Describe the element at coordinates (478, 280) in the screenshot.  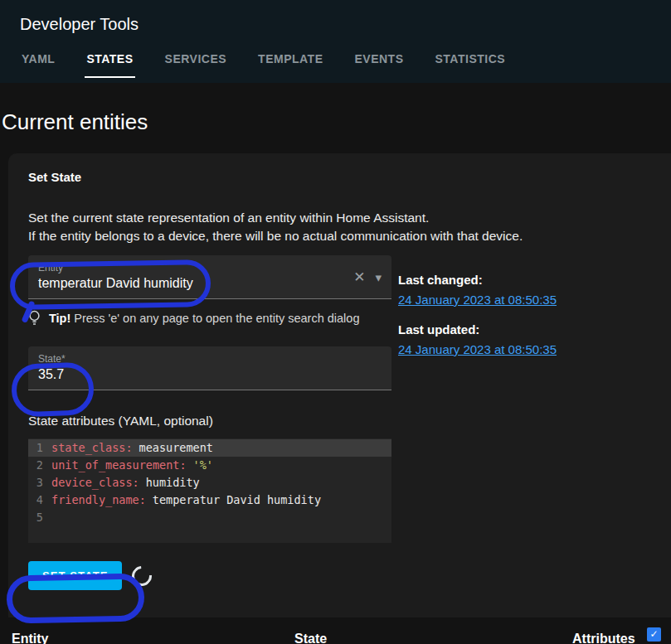
I see `last-changed-label: Last changed:` at that location.